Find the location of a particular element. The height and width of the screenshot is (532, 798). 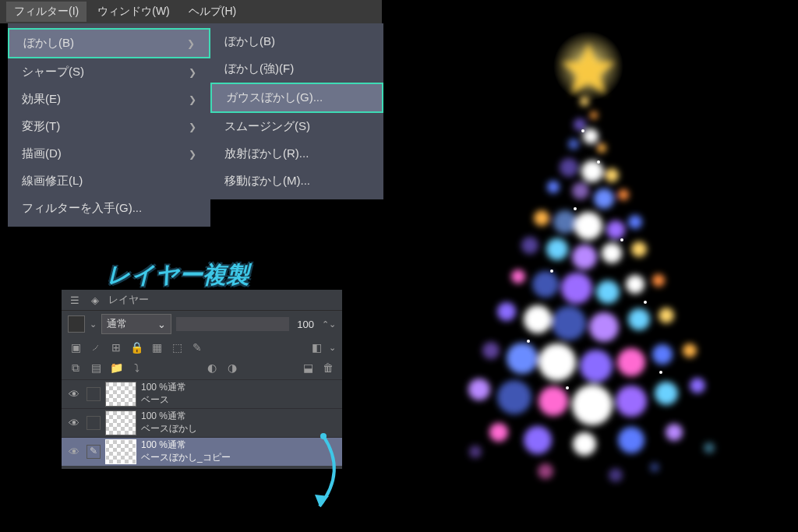

menu-filter: フィルター(I) is located at coordinates (47, 12).